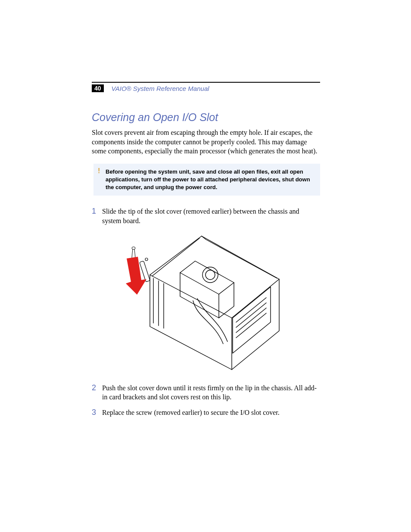 This screenshot has width=411, height=532. I want to click on warning-callout: ! Before opening the system unit, save a…, so click(207, 180).